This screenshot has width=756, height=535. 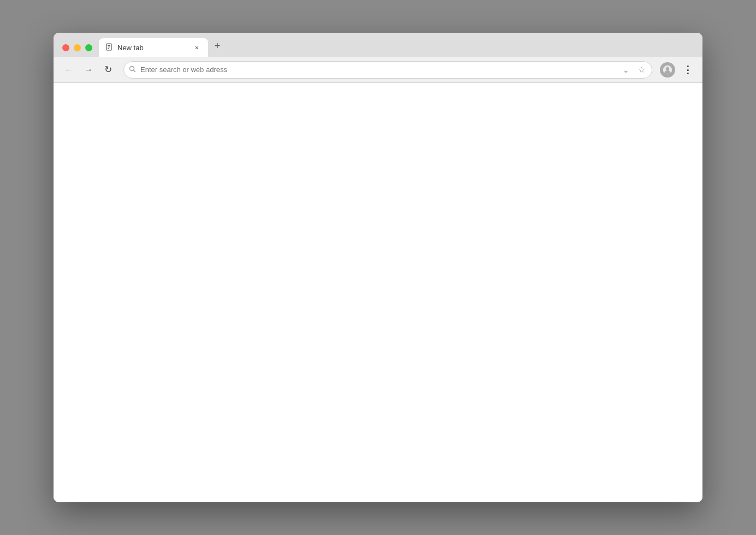 I want to click on toolbar: ← → ↻ ⌄ ☆, so click(x=378, y=70).